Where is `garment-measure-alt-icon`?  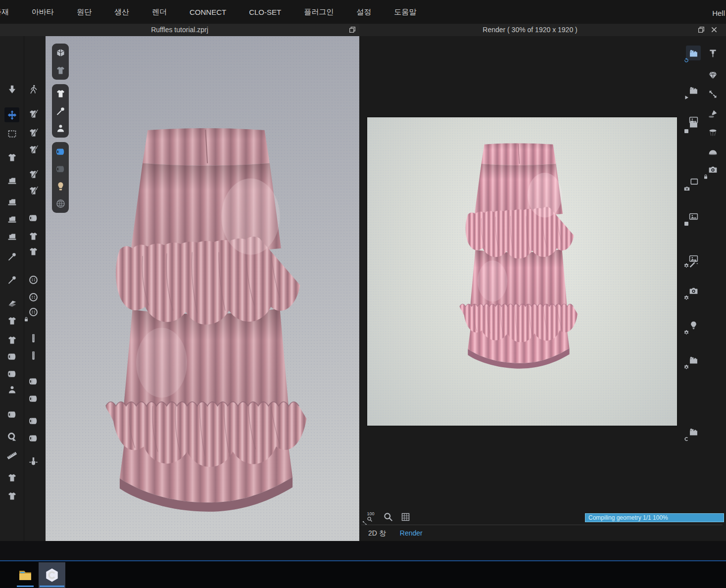 garment-measure-alt-icon is located at coordinates (12, 496).